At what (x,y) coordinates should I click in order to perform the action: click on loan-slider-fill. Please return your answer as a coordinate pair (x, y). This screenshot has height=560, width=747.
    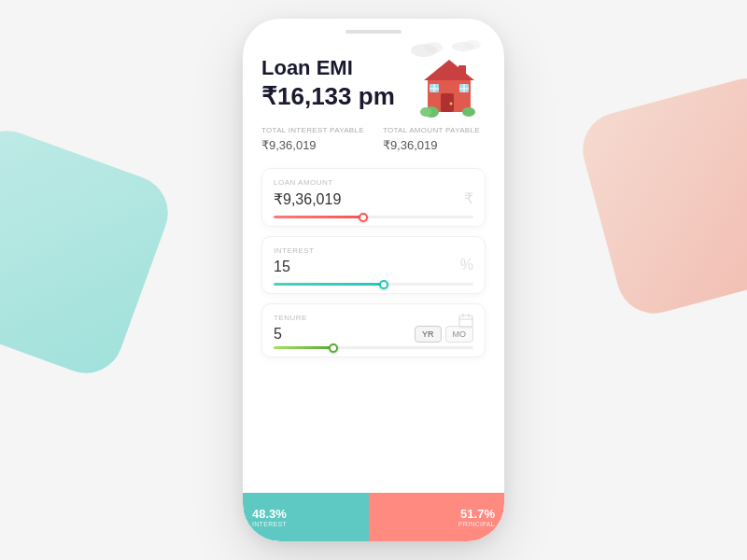
    Looking at the image, I should click on (318, 217).